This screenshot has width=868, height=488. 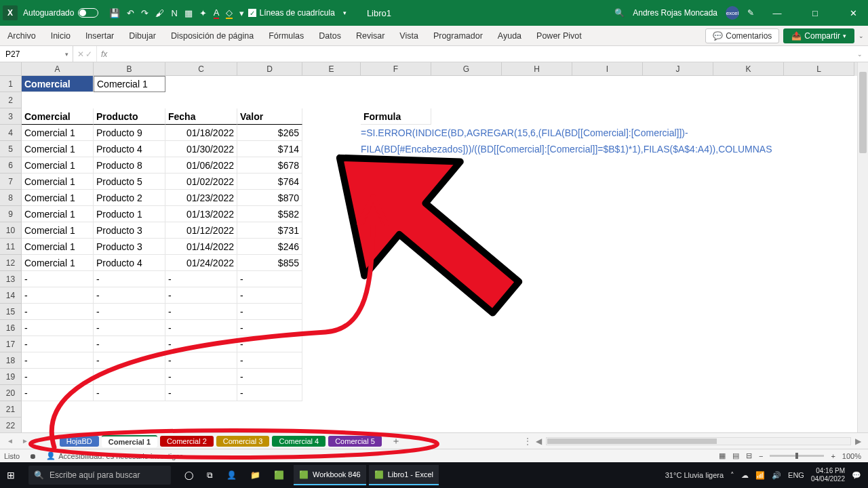 I want to click on column-header: C, so click(x=201, y=69).